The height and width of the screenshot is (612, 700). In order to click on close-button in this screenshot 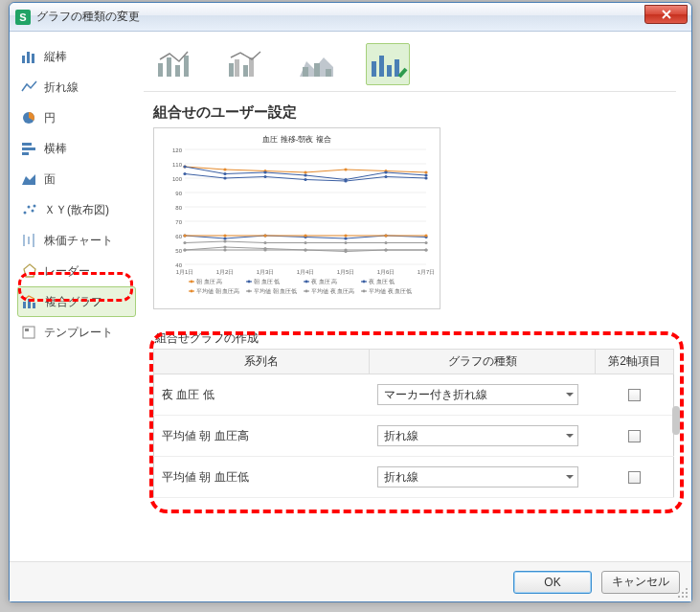, I will do `click(666, 14)`.